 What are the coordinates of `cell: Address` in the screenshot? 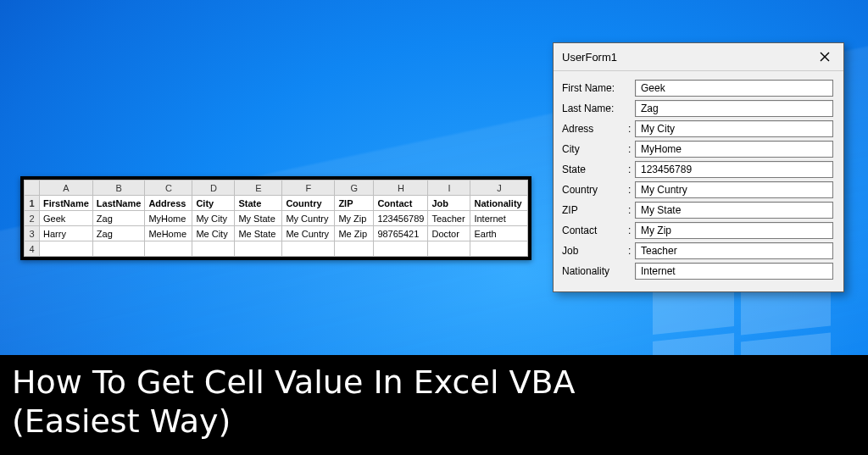 It's located at (169, 203).